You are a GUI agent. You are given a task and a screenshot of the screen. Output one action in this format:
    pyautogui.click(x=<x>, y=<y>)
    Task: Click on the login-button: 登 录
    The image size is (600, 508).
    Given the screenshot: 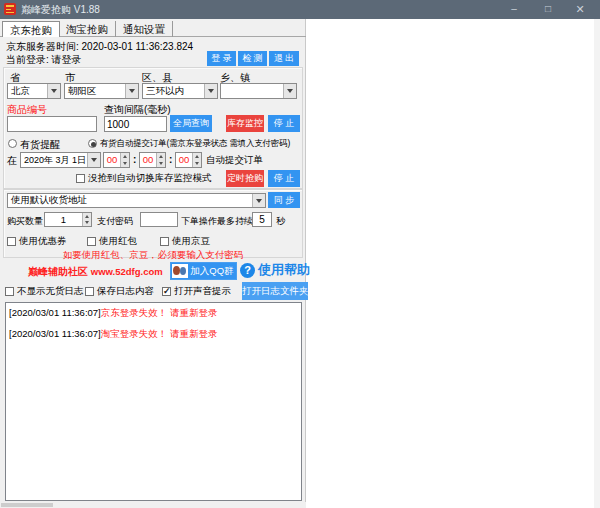 What is the action you would take?
    pyautogui.click(x=222, y=58)
    